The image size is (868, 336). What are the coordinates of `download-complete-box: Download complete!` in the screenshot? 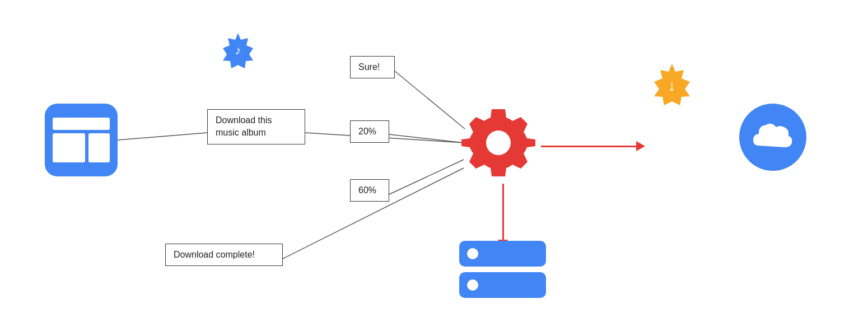 It's located at (224, 255).